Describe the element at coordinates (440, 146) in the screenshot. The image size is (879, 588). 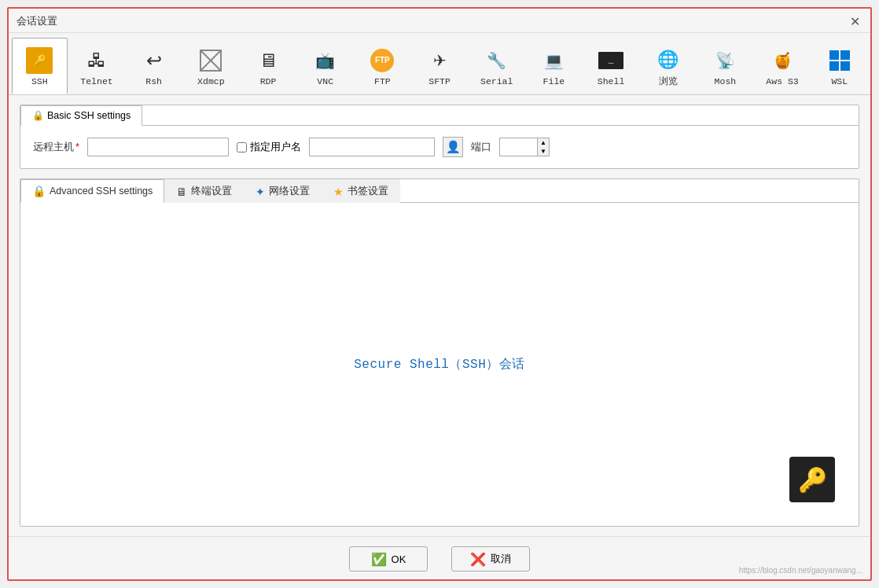
I see `basic-settings-body: 远程主机* 指定用户名 👤 端口 22 ▲ ▼` at that location.